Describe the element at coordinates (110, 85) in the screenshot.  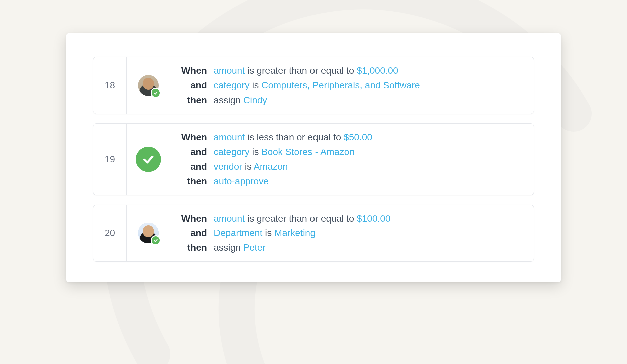
I see `rule-number-column: 18` at that location.